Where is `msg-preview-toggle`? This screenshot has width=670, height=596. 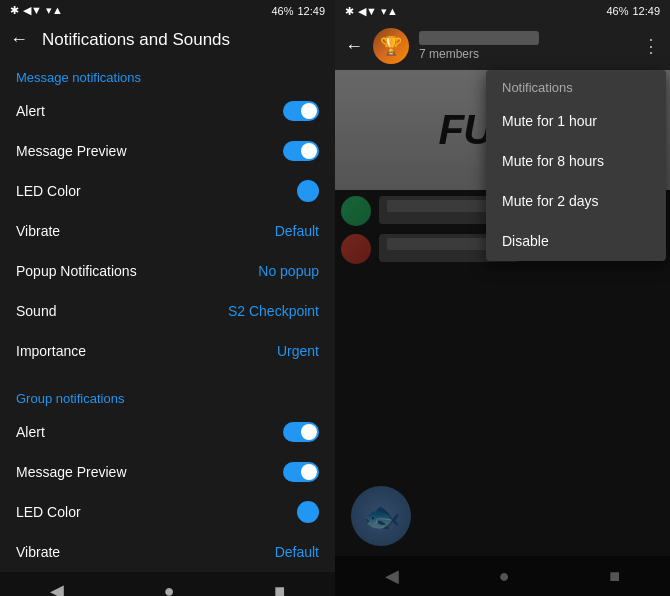 msg-preview-toggle is located at coordinates (301, 151).